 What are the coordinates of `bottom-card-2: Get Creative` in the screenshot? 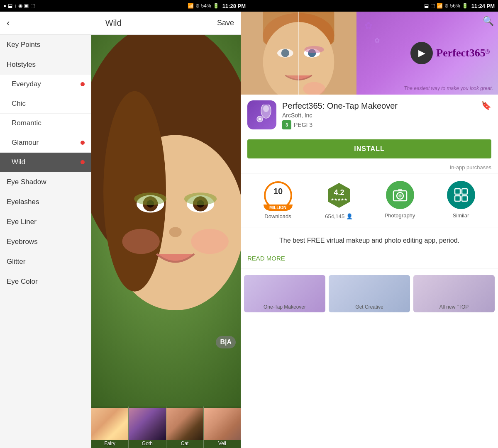 It's located at (369, 294).